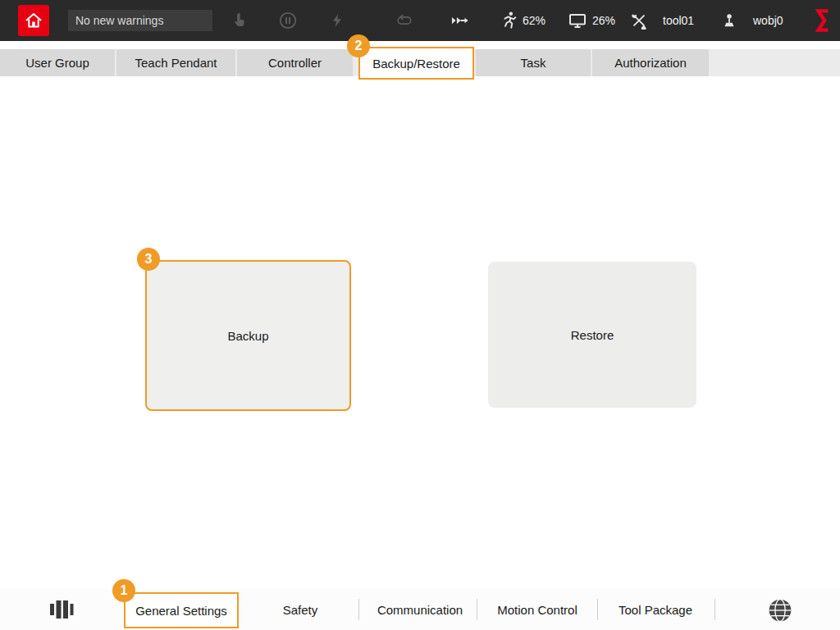 The width and height of the screenshot is (840, 630). What do you see at coordinates (300, 610) in the screenshot?
I see `nav-label: Safety` at bounding box center [300, 610].